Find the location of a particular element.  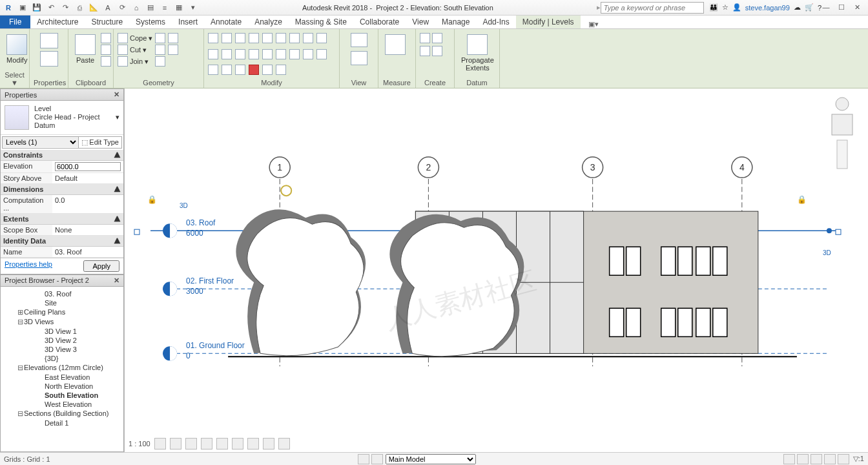

signin-icon: 👤 is located at coordinates (737, 8).